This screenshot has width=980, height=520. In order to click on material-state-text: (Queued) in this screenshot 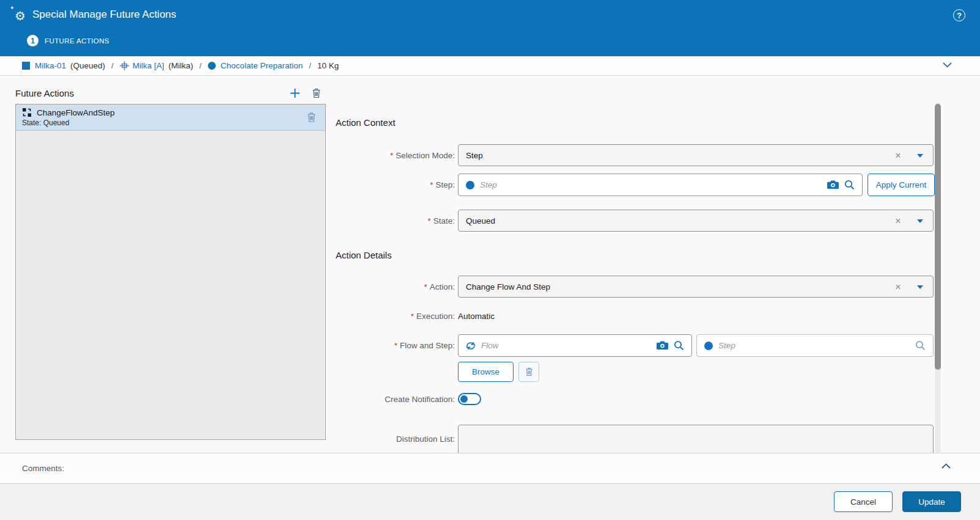, I will do `click(88, 66)`.